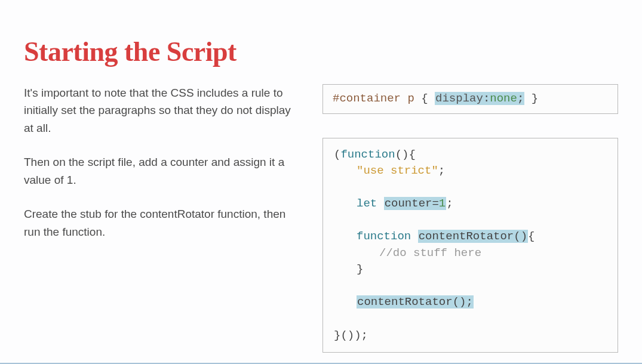  Describe the element at coordinates (161, 223) in the screenshot. I see `paragraph-3: Create the stub for the contentRotator f…` at that location.